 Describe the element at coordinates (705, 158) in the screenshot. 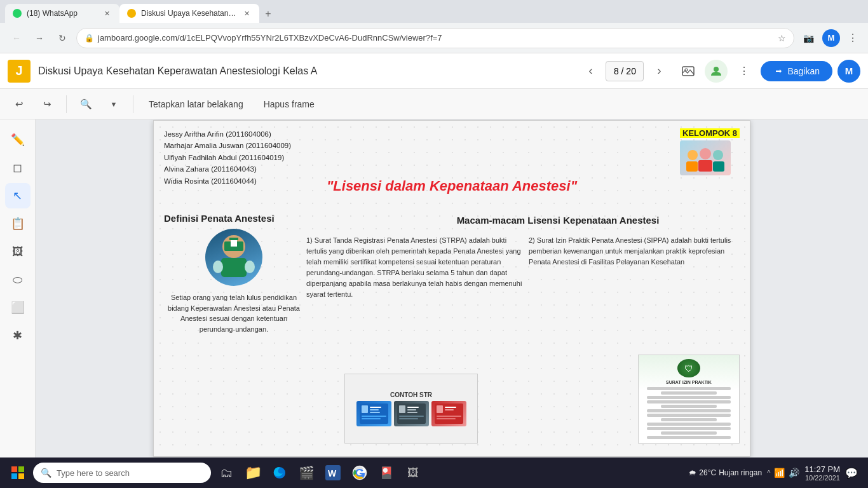

I see `group-illustration` at that location.